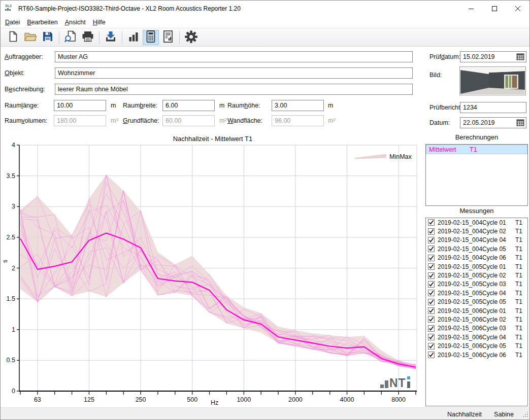 This screenshot has width=530, height=420. What do you see at coordinates (168, 38) in the screenshot?
I see `report-view-button` at bounding box center [168, 38].